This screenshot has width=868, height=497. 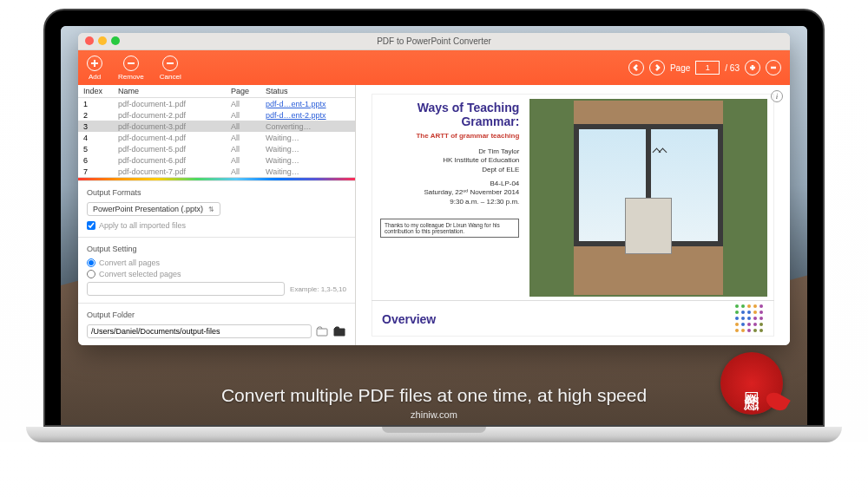 What do you see at coordinates (212, 210) in the screenshot?
I see `chevron-updown-icon: ⇅` at bounding box center [212, 210].